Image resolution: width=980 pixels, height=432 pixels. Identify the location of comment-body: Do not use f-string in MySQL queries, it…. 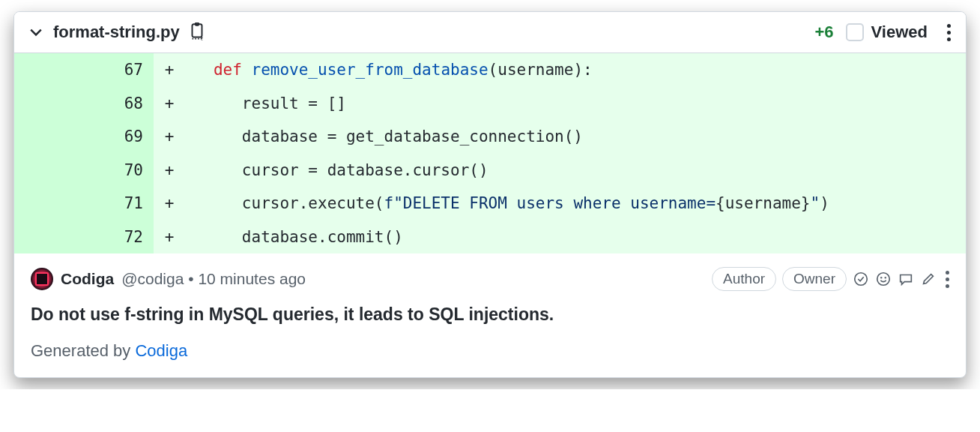
(490, 315).